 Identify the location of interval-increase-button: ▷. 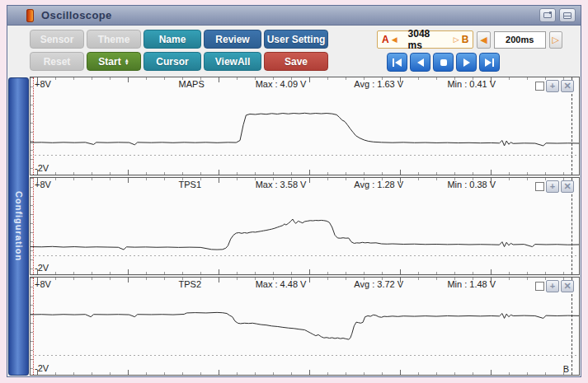
(556, 40).